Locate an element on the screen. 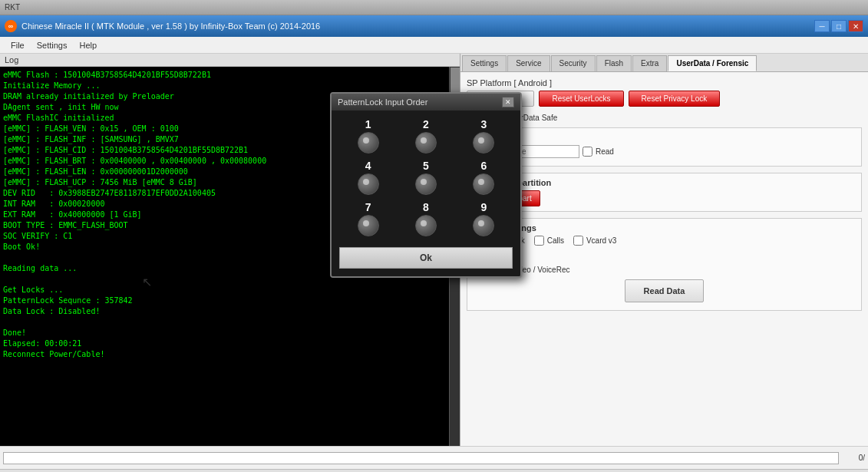 The width and height of the screenshot is (868, 472). pattern-cell-2: 2 is located at coordinates (426, 136).